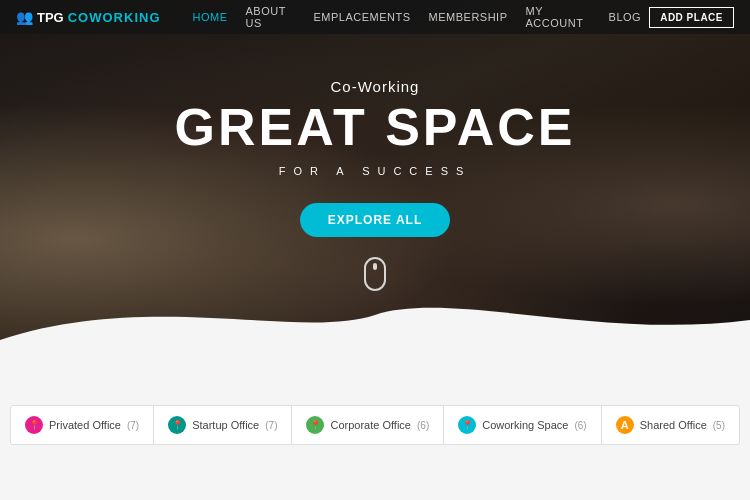 Image resolution: width=750 pixels, height=500 pixels. I want to click on category-coworking-space: 📍 Coworking Space (6), so click(522, 425).